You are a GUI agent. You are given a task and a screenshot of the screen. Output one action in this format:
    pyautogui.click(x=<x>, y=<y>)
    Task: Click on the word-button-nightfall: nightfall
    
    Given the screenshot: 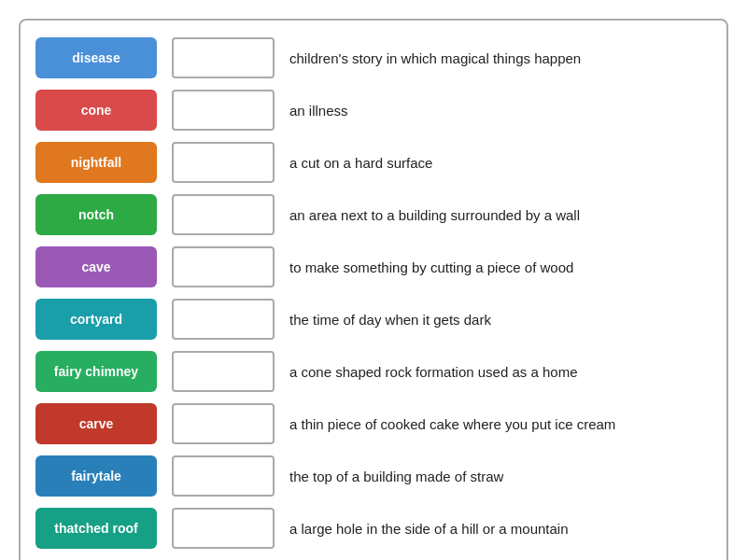 What is the action you would take?
    pyautogui.click(x=96, y=162)
    